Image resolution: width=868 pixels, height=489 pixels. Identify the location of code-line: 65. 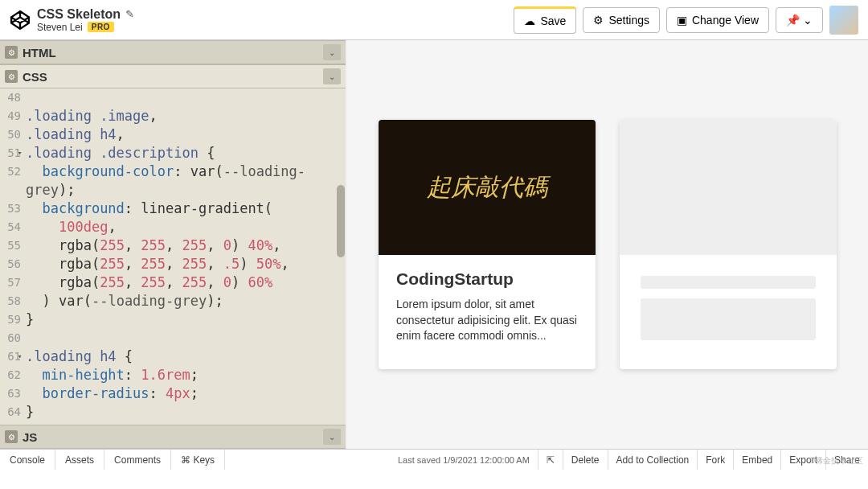
(173, 423).